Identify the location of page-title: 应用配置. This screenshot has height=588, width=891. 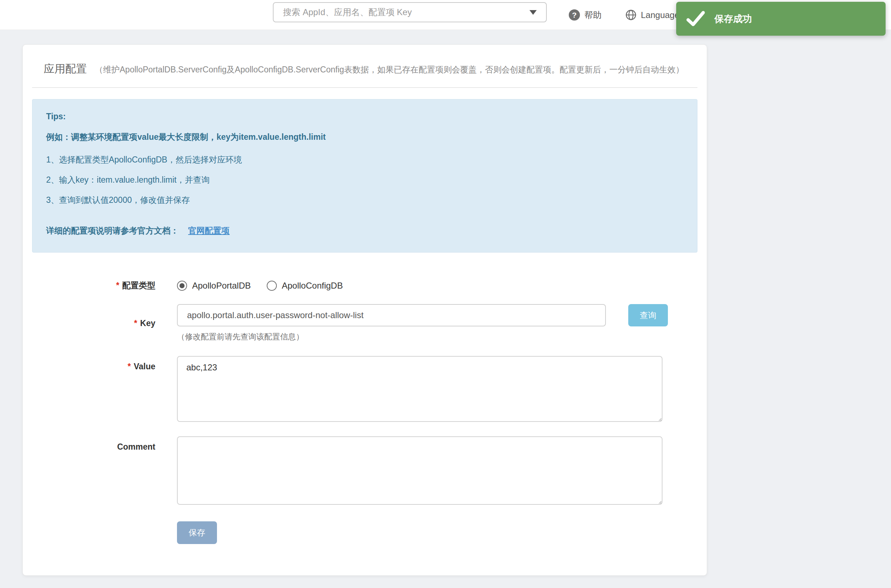
(65, 69).